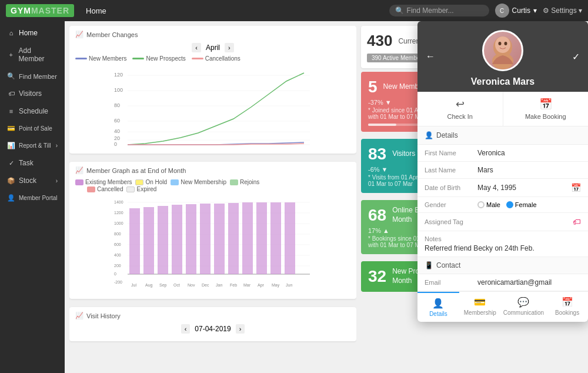 Image resolution: width=588 pixels, height=373 pixels. Describe the element at coordinates (430, 56) in the screenshot. I see `back-button: ←` at that location.